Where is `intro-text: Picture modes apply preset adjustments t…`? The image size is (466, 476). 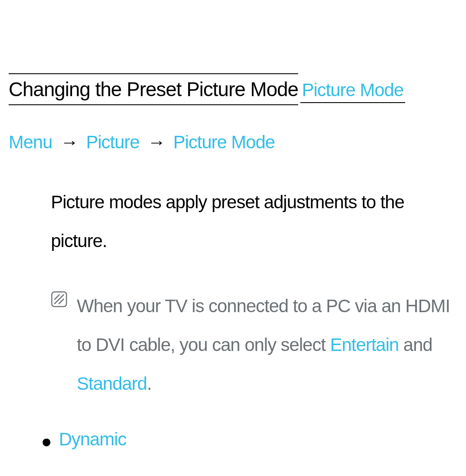 intro-text: Picture modes apply preset adjustments t… is located at coordinates (254, 222).